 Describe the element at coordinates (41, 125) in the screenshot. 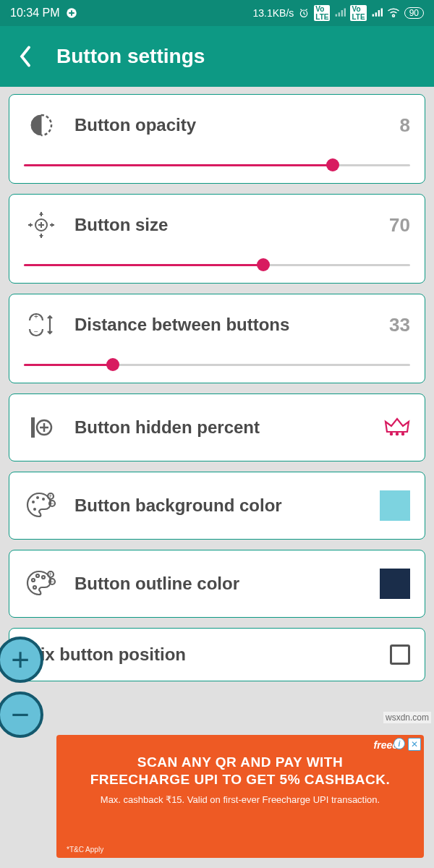

I see `opacity-icon` at that location.